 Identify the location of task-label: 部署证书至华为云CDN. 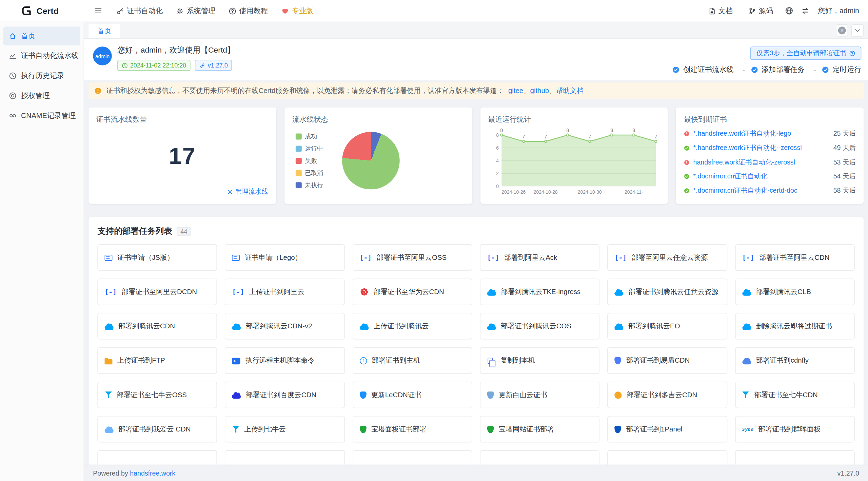
(409, 292).